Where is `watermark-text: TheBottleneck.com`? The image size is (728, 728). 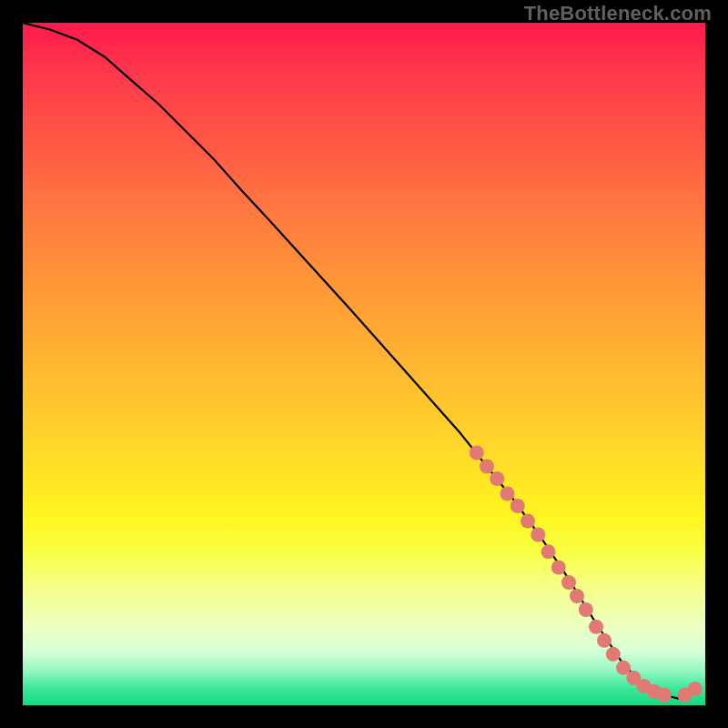
watermark-text: TheBottleneck.com is located at coordinates (618, 14).